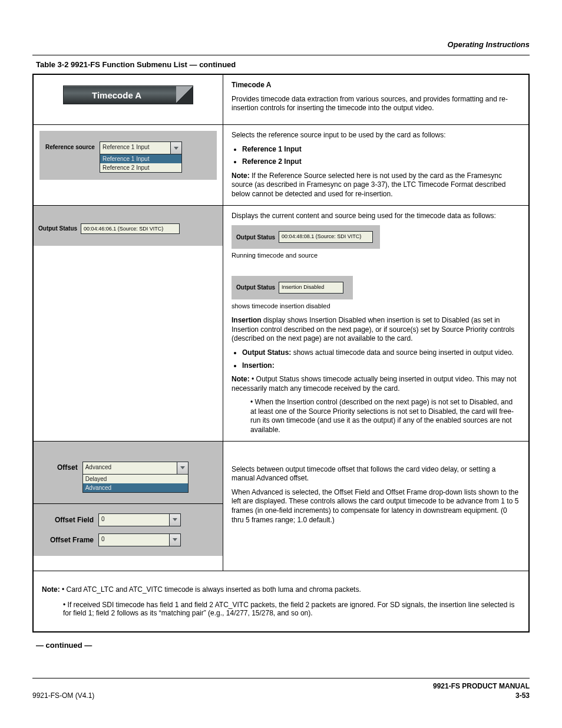 The width and height of the screenshot is (562, 728). I want to click on offset-frame-label: Offset Frame, so click(71, 540).